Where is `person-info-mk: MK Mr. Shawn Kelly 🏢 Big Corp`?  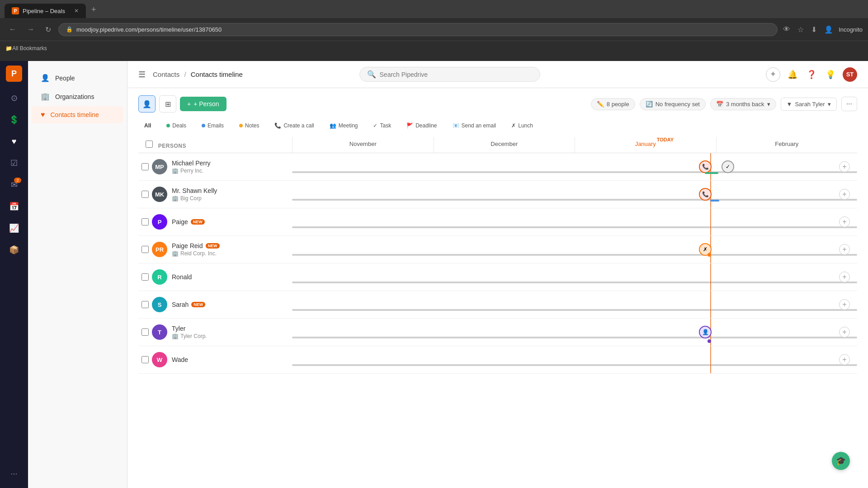
person-info-mk: MK Mr. Shawn Kelly 🏢 Big Corp is located at coordinates (222, 194).